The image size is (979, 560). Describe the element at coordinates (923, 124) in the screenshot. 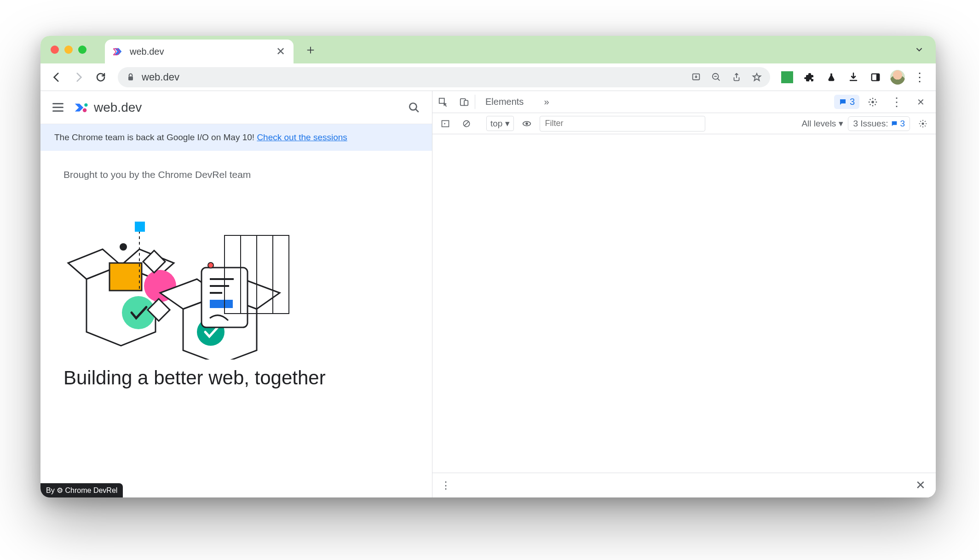

I see `console-settings-icon` at that location.